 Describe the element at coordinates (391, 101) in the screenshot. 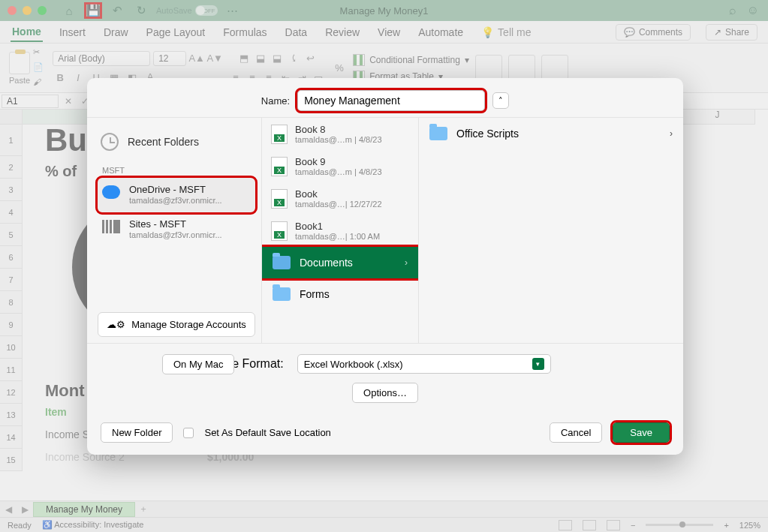

I see `file-name-input` at that location.